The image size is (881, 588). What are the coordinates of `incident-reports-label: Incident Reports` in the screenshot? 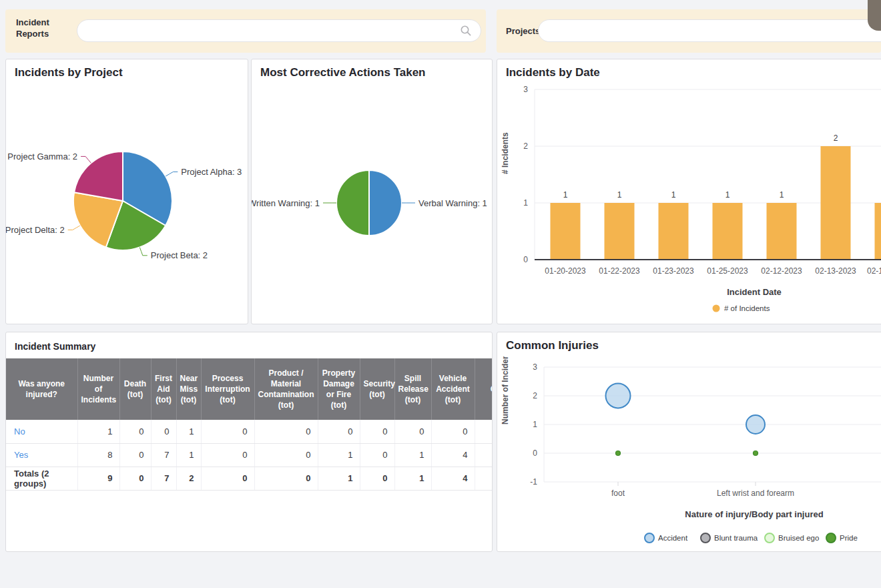 It's located at (43, 29).